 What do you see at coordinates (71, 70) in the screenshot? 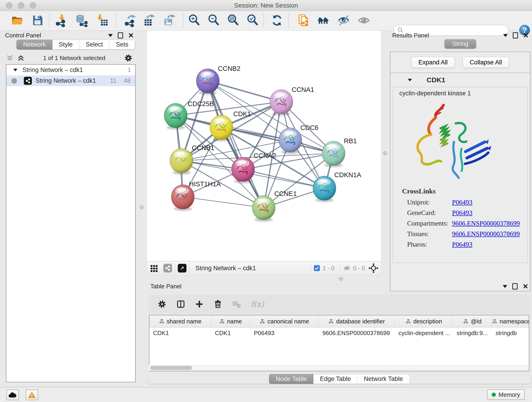
I see `network-collection-row: String Network – cdk1 1` at bounding box center [71, 70].